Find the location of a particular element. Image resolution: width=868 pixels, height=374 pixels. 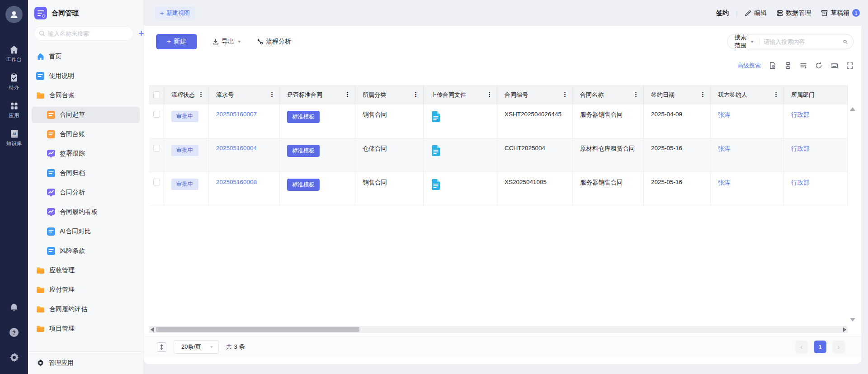

table-row: 审批中202505160008标准模板销售合同XS2025041005服务器销售… is located at coordinates (498, 189).